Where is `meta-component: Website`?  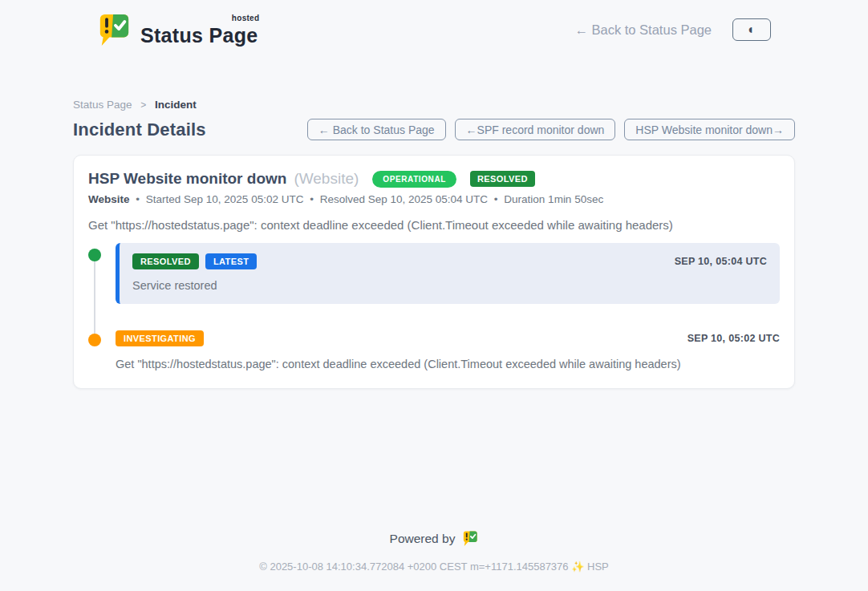 meta-component: Website is located at coordinates (109, 199).